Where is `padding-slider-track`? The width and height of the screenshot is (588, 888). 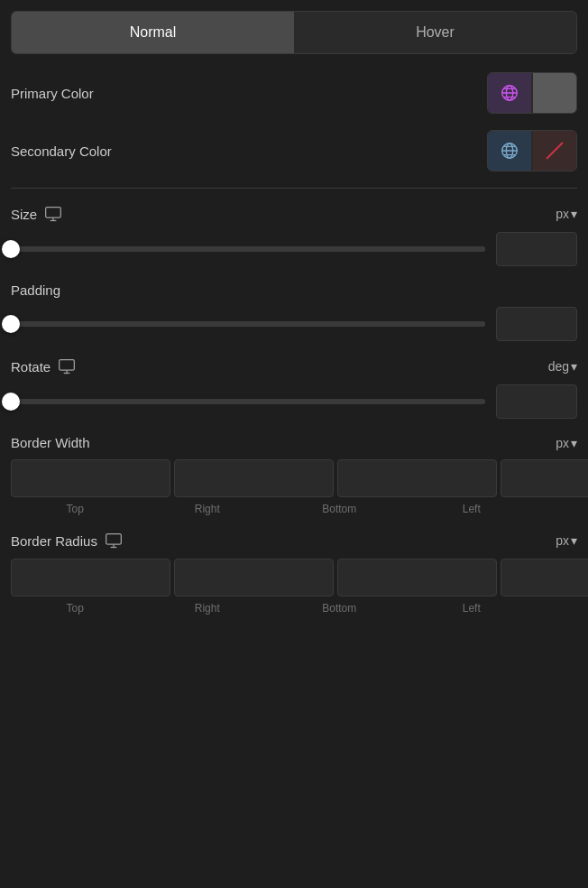
padding-slider-track is located at coordinates (248, 324).